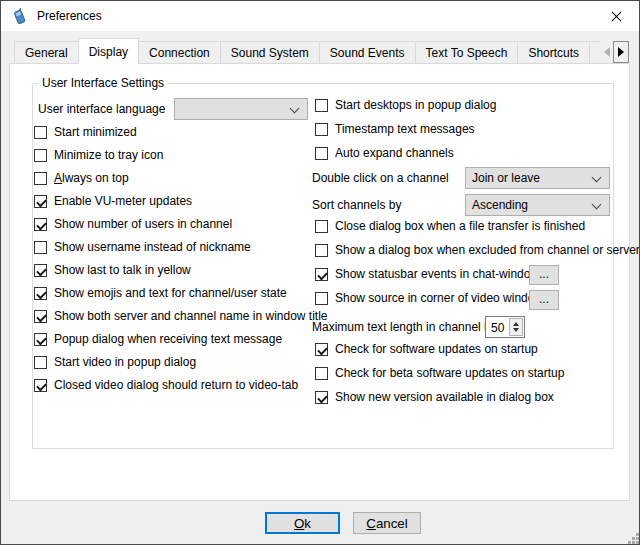 This screenshot has height=545, width=640. Describe the element at coordinates (500, 205) in the screenshot. I see `sort-channels-value: Ascending` at that location.